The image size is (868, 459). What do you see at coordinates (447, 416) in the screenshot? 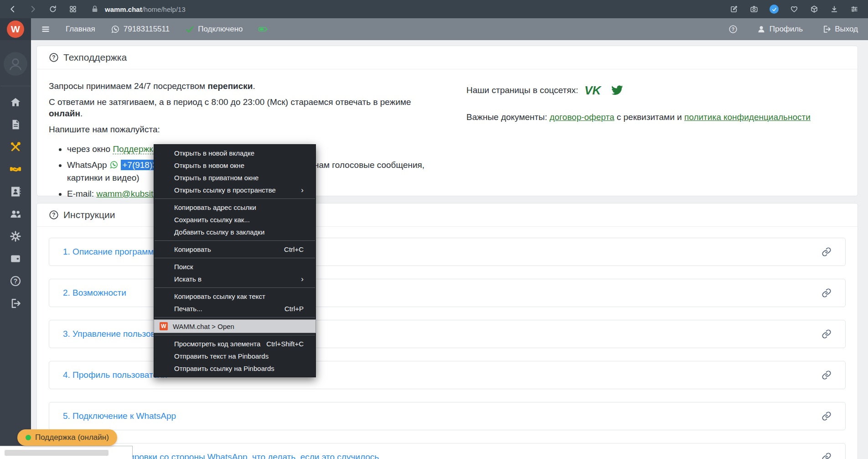
I see `instruction-row-5: 5. Подключение к WhatsApp` at bounding box center [447, 416].